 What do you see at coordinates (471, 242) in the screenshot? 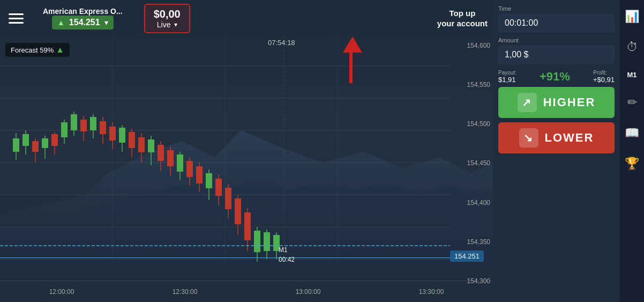
I see `y-label-6: 154,350` at bounding box center [471, 242].